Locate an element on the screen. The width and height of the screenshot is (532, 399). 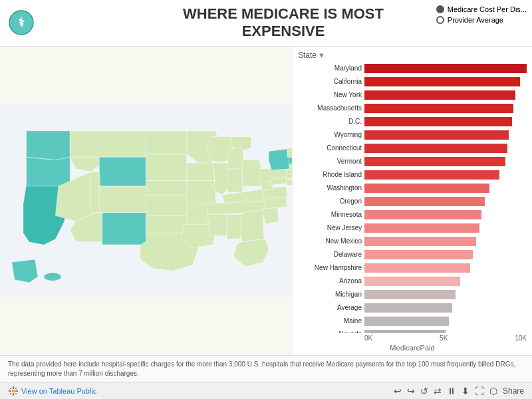
state-washington is located at coordinates (49, 146).